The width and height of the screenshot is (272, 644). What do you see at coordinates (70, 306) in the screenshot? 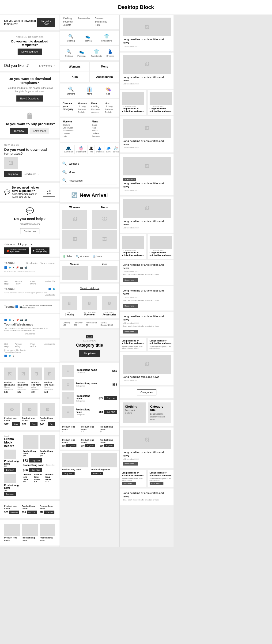
I see `cat-clothing: 🖼 SALE Clothing` at bounding box center [70, 306].